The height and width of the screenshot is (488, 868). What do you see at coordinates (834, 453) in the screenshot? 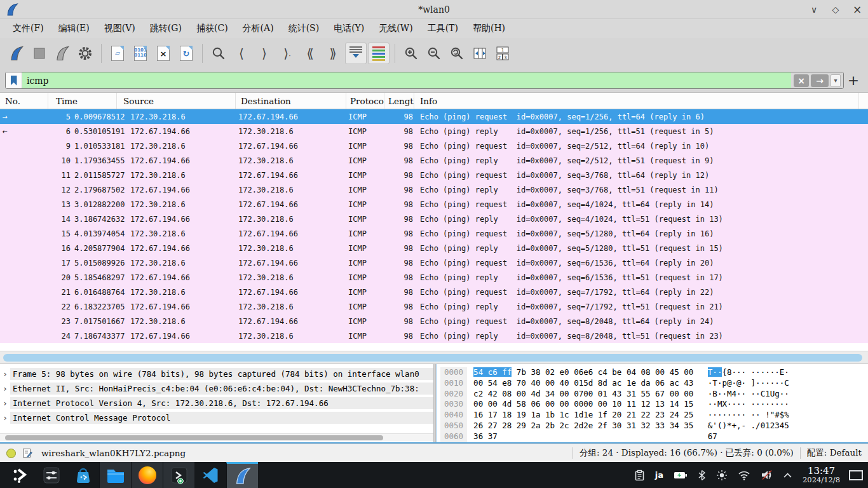
I see `profile-selector: 配置: Default` at bounding box center [834, 453].